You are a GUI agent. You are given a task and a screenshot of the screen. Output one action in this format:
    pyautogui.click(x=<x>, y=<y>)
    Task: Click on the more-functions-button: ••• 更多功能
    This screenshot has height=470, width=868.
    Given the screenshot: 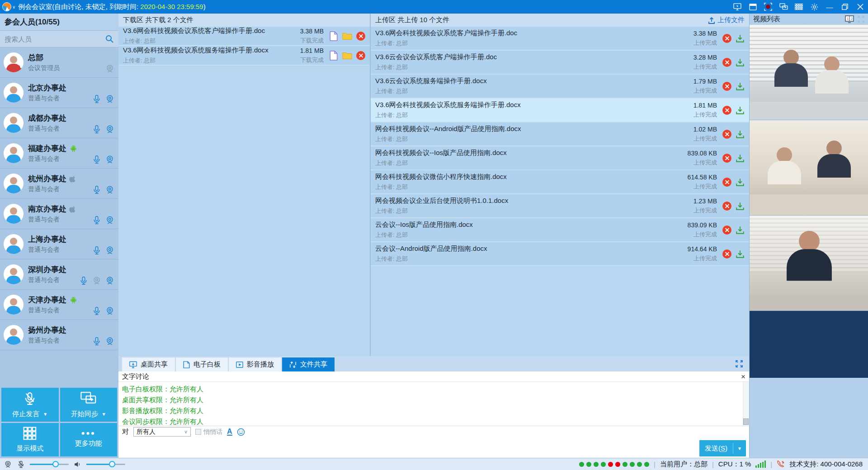 What is the action you would take?
    pyautogui.click(x=89, y=440)
    